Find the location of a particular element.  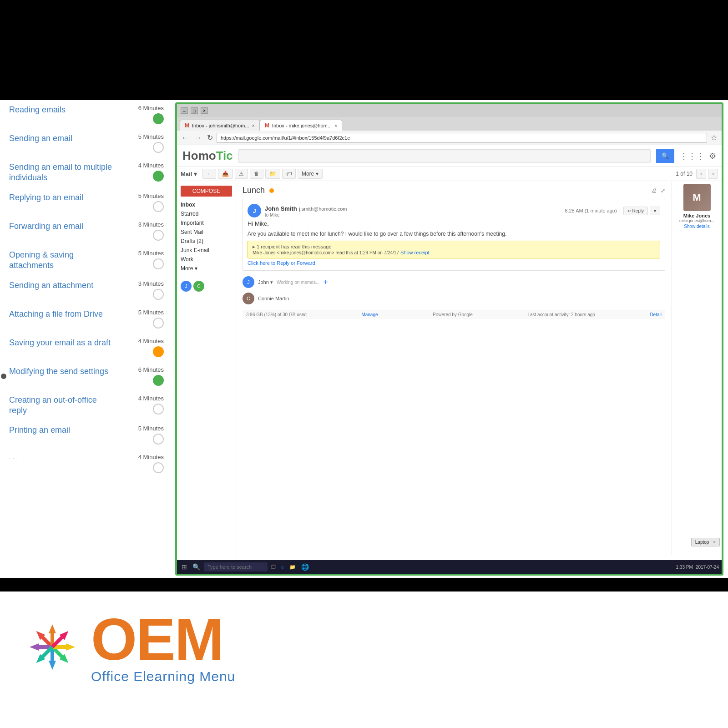

course-item-multiple: Sending an email to multiple individuals… is located at coordinates (86, 173).